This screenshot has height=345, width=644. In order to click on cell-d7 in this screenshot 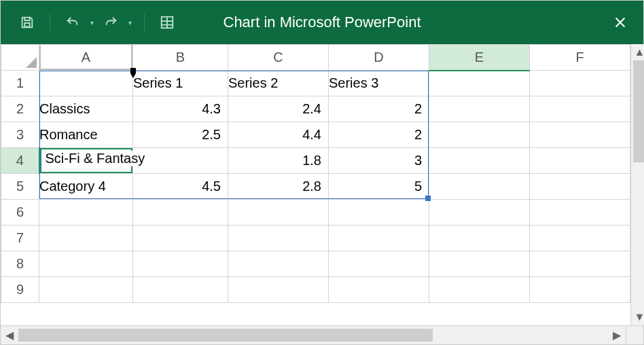, I will do `click(379, 238)`.